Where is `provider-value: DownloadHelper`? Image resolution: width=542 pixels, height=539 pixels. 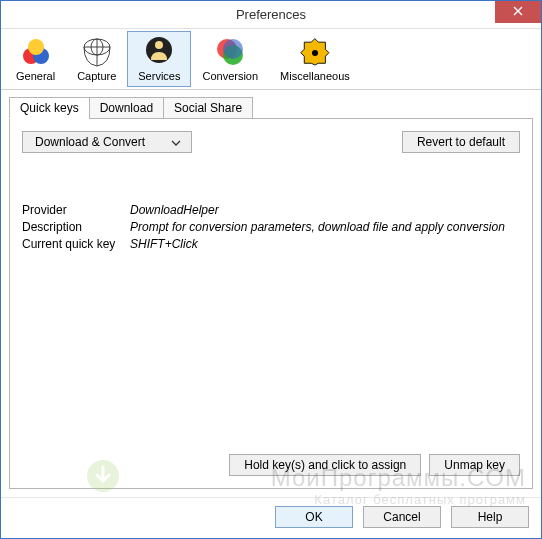 provider-value: DownloadHelper is located at coordinates (174, 210).